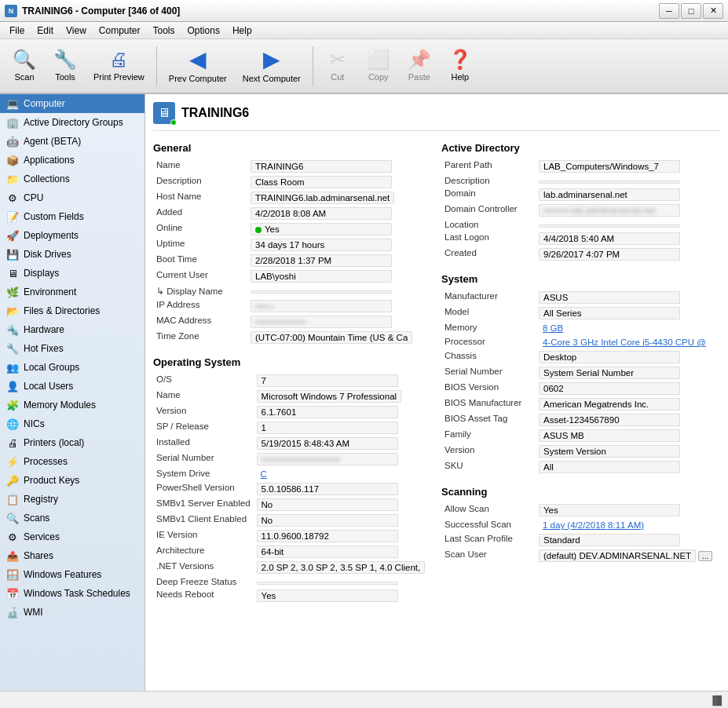 The height and width of the screenshot is (708, 728). I want to click on field-value: 64-bit, so click(327, 552).